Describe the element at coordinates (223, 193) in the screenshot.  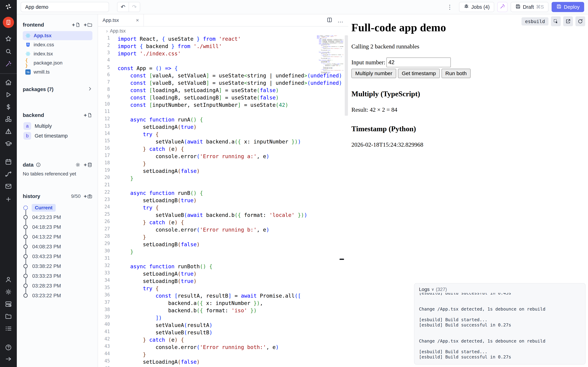
I see `code-line-22: 22 async function runB() {` at that location.